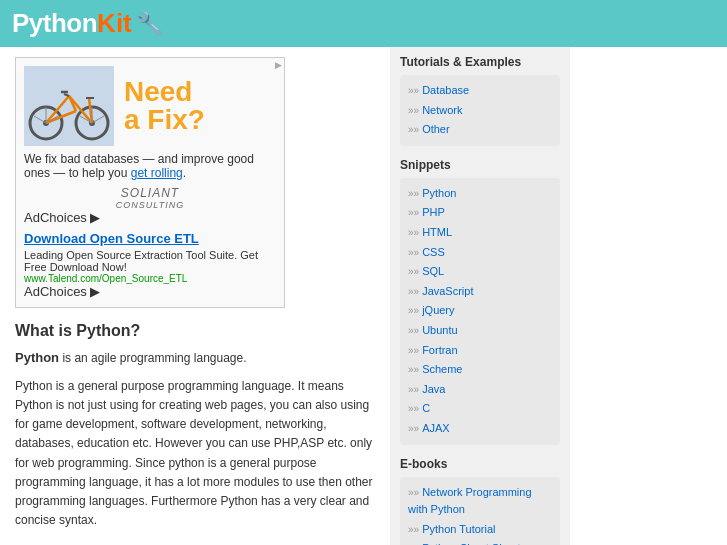 The image size is (727, 545). What do you see at coordinates (480, 351) in the screenshot?
I see `snippet-fortran-link: Fortran` at bounding box center [480, 351].